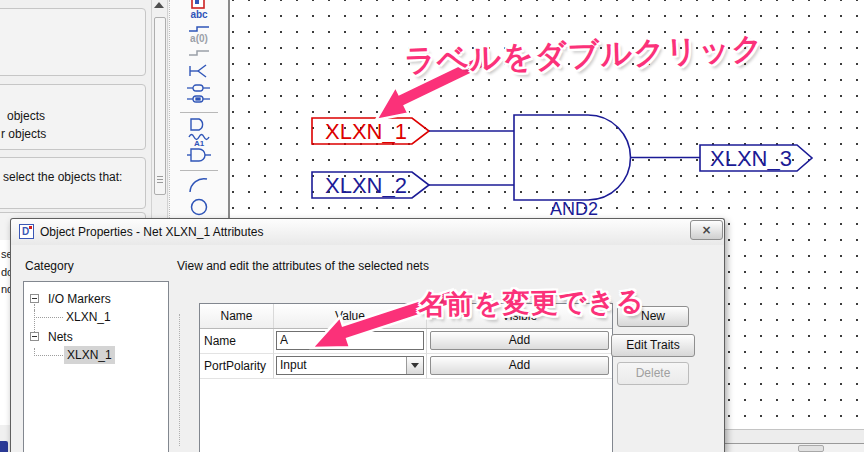 This screenshot has height=452, width=864. What do you see at coordinates (366, 132) in the screenshot?
I see `net-label-xlxn1-text: XLXN_1` at bounding box center [366, 132].